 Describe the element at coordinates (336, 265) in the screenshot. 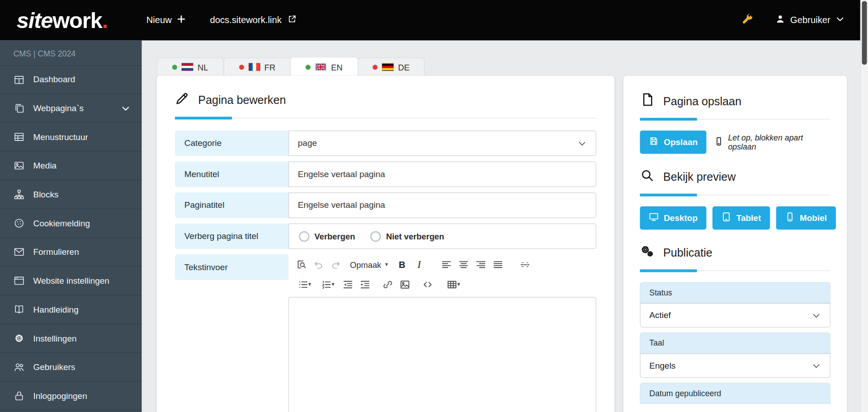

I see `redo-icon` at that location.